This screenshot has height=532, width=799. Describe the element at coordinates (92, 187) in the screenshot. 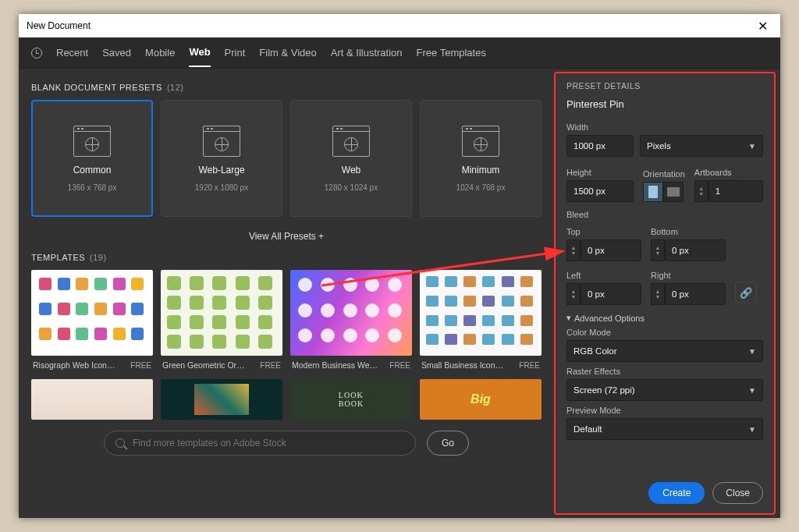

I see `preset-dimensions: 1366 x 768 px` at that location.